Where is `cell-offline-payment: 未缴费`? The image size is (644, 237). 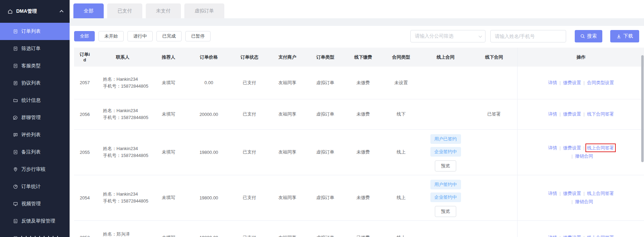 cell-offline-payment: 未缴费 is located at coordinates (363, 152).